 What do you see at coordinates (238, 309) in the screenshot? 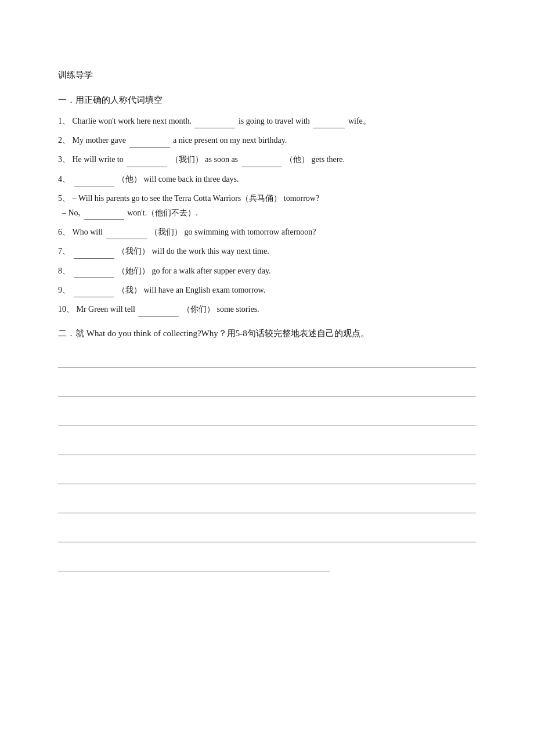
I see `q10-text2: some stories.` at bounding box center [238, 309].